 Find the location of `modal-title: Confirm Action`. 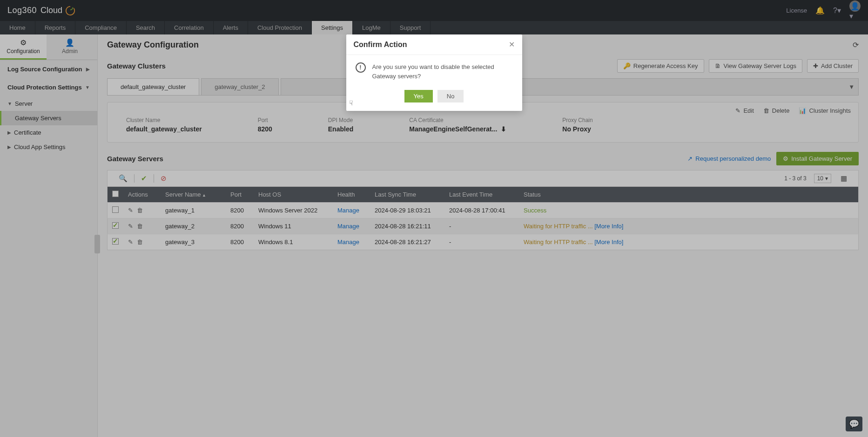

modal-title: Confirm Action is located at coordinates (381, 45).